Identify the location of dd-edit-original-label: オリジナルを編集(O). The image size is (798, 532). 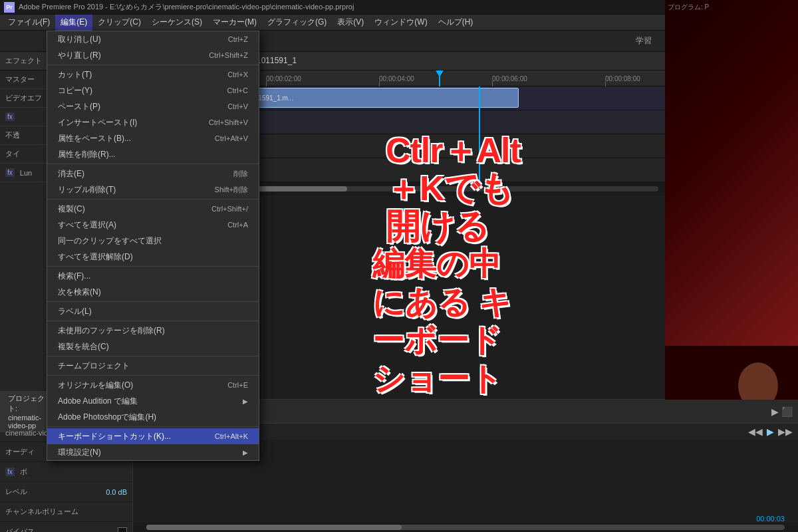
(96, 386).